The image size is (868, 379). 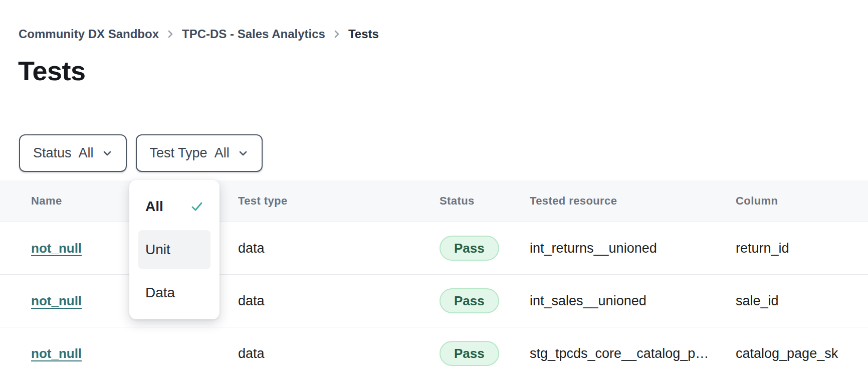 I want to click on breadcrumb-item-project: Community DX Sandbox, so click(x=89, y=34).